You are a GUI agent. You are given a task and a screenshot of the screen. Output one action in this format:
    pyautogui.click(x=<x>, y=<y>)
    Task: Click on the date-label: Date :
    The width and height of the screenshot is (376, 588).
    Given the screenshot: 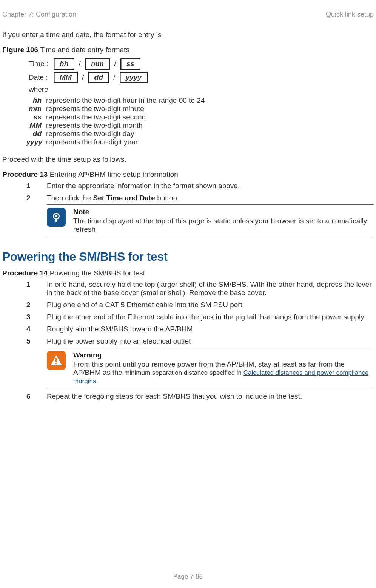 What is the action you would take?
    pyautogui.click(x=39, y=77)
    